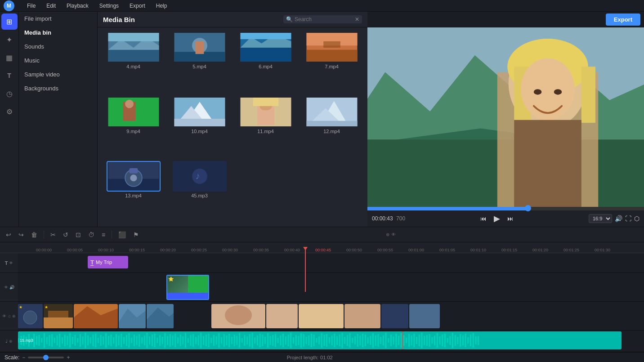 The width and height of the screenshot is (644, 362). I want to click on title-clip-my-trip: T̲ My Trip, so click(108, 262).